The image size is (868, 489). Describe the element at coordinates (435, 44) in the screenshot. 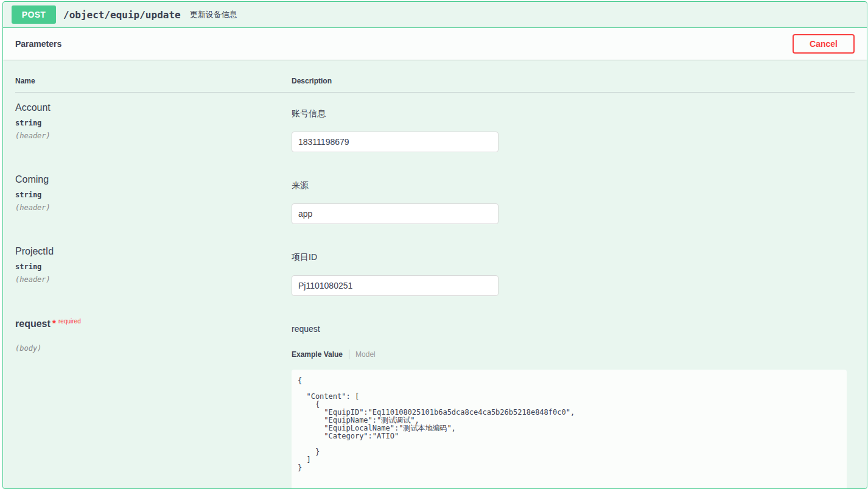

I see `parameters-section-header: Parameters Cancel` at that location.